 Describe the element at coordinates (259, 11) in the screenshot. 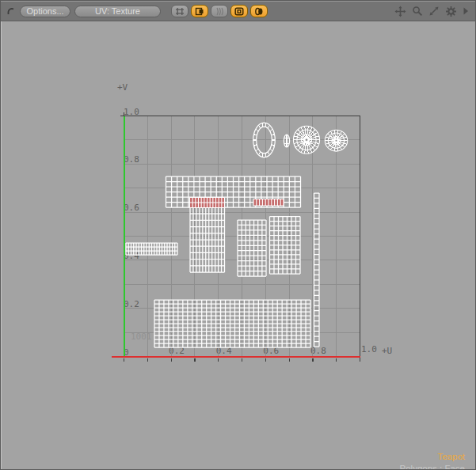

I see `overlap-shells-icon` at that location.